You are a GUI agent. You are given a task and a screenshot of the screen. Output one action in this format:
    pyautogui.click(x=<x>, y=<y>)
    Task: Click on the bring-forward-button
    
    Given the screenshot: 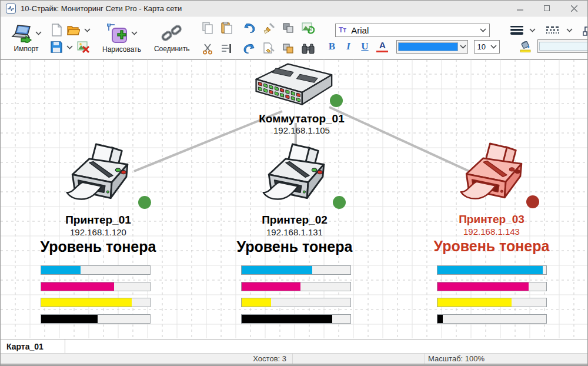 What is the action you would take?
    pyautogui.click(x=288, y=49)
    